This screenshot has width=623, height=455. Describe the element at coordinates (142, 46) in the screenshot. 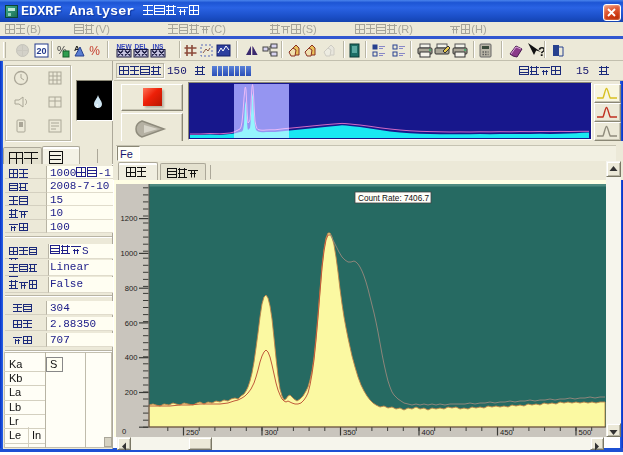

I see `svg-text: DEL` at that location.